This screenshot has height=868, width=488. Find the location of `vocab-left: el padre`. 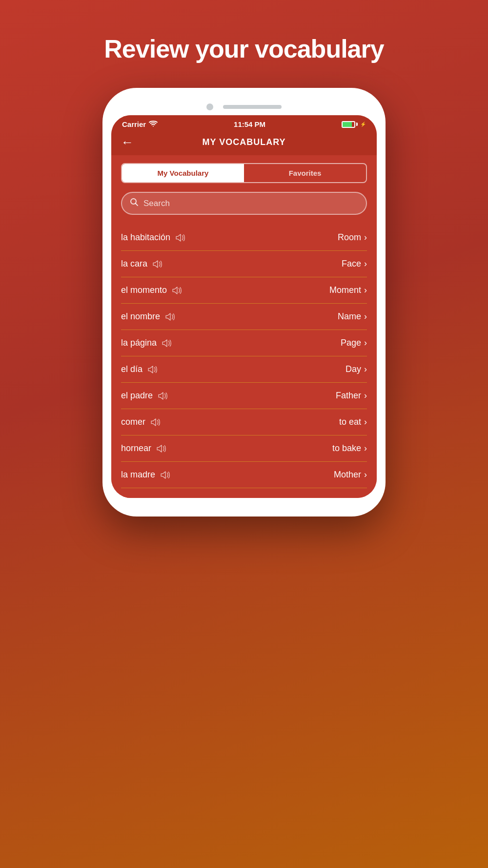

vocab-left: el padre is located at coordinates (144, 395).